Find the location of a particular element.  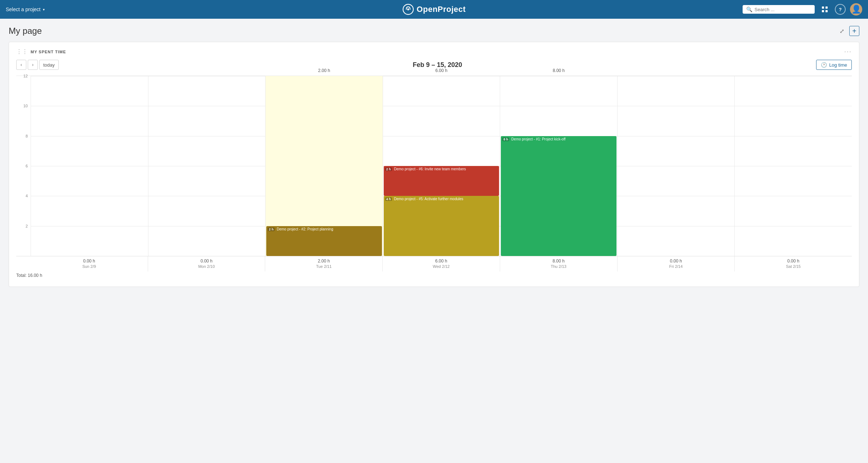

footer-hours-tue: 2.00 h is located at coordinates (324, 261).